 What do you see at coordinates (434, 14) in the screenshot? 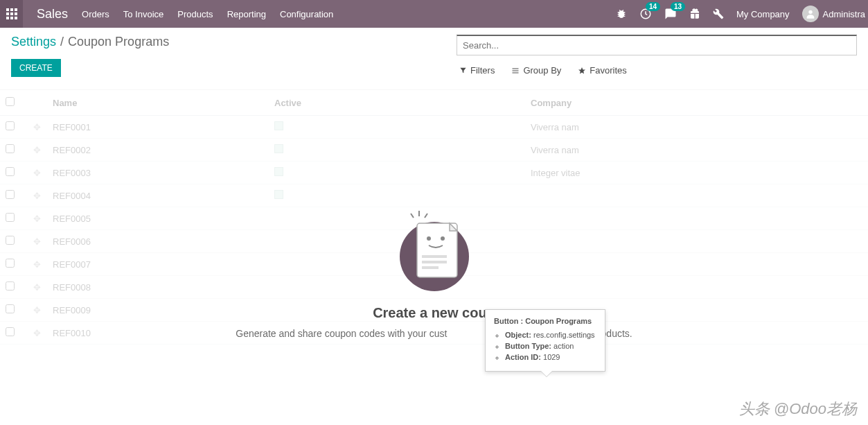
I see `topbar: Sales Orders To Invoice Products Reporti…` at bounding box center [434, 14].